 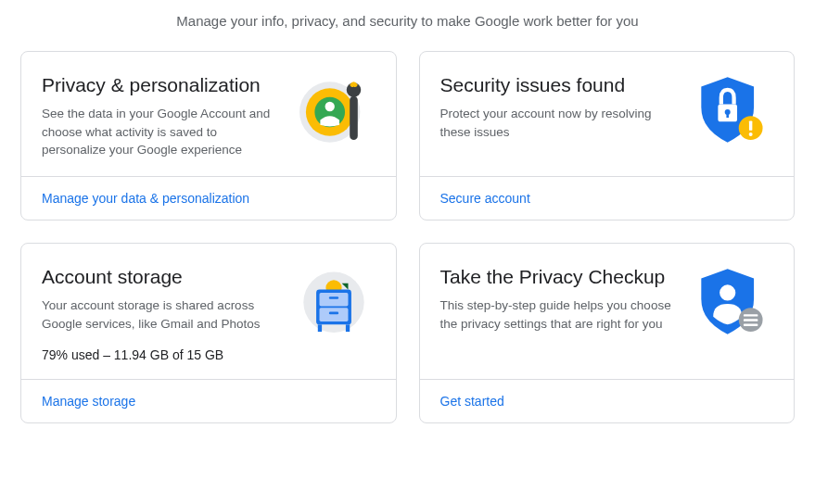 What do you see at coordinates (408, 26) in the screenshot?
I see `page-subtitle: Manage your info, privacy, and security …` at bounding box center [408, 26].